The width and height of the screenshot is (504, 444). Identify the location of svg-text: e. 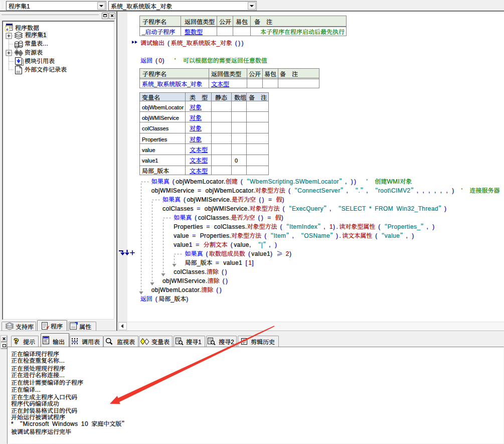
(8, 29).